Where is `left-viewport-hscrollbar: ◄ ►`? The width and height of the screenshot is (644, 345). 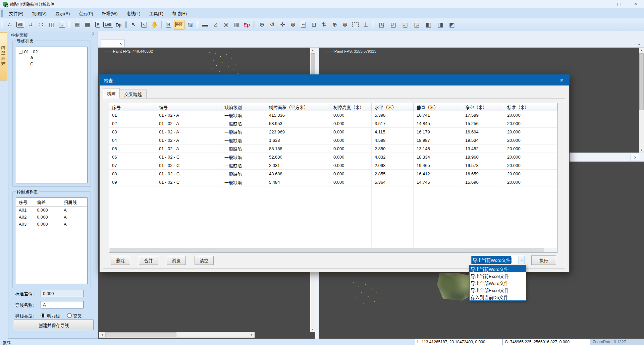
left-viewport-hscrollbar: ◄ ► is located at coordinates (177, 335).